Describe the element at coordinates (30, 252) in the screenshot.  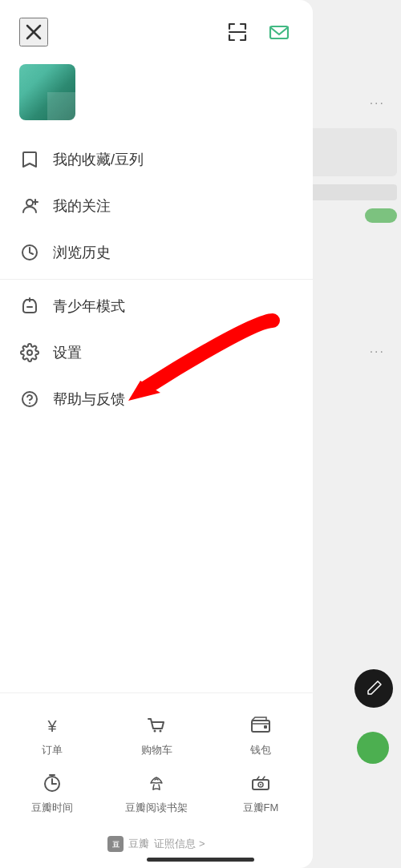
I see `history-icon` at that location.